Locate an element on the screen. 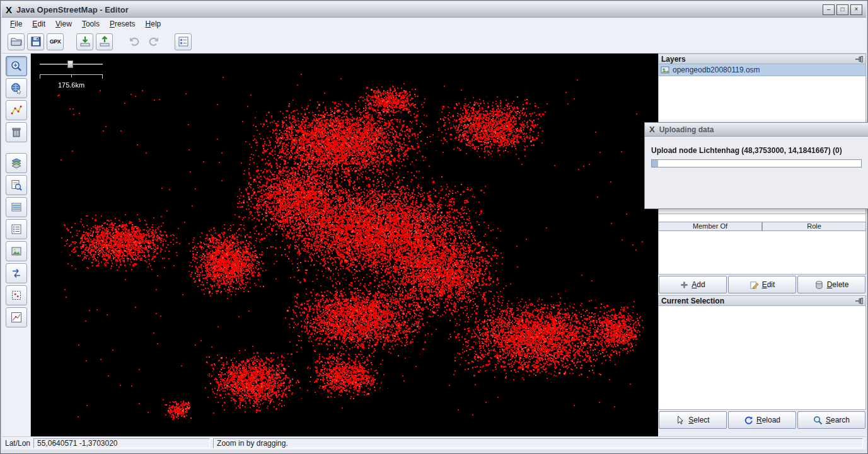 The image size is (868, 454). properties-panel-toggle is located at coordinates (16, 185).